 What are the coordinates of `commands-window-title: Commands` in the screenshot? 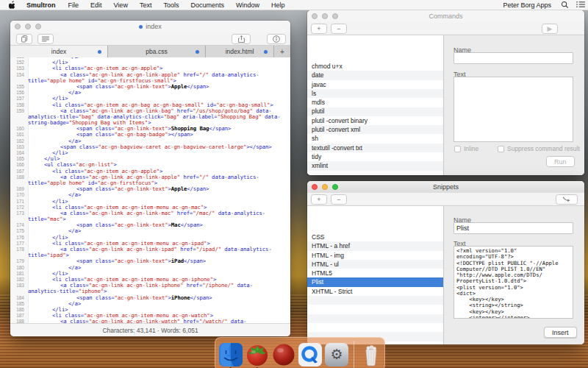 It's located at (445, 16).